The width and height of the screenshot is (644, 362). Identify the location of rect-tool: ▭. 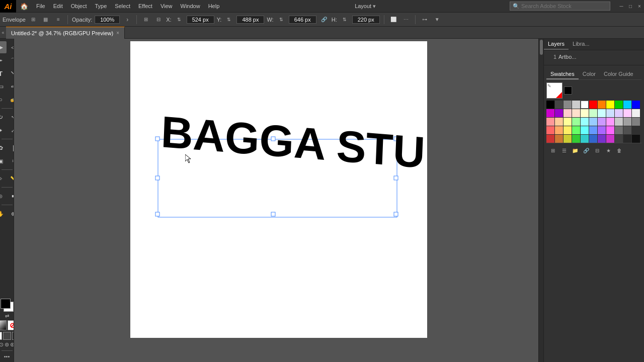
(3, 86).